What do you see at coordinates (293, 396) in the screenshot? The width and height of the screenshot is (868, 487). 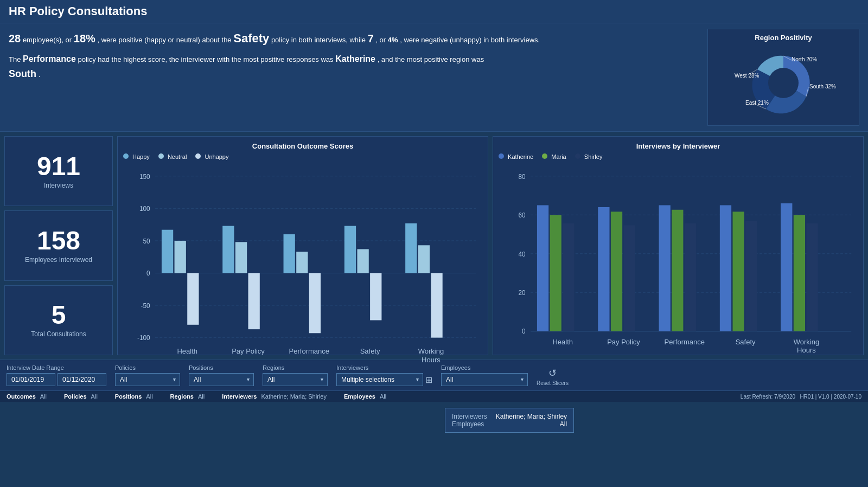 I see `bottom-interviewers-val: Katherine; Maria; Shirley` at bounding box center [293, 396].